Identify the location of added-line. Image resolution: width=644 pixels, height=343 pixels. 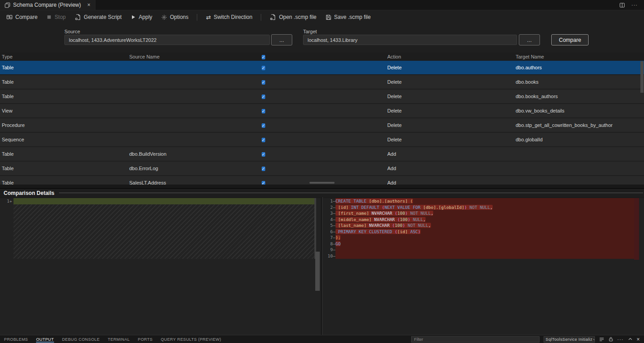
(164, 201).